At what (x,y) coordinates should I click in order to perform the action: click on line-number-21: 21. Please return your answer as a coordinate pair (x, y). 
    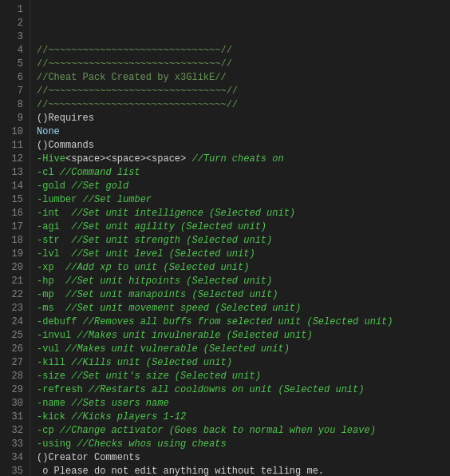
    Looking at the image, I should click on (13, 281).